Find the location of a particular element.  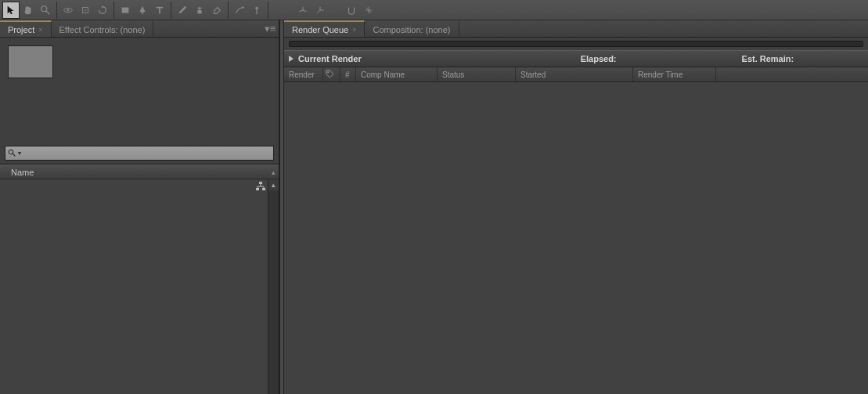

column-render: Render is located at coordinates (304, 74).